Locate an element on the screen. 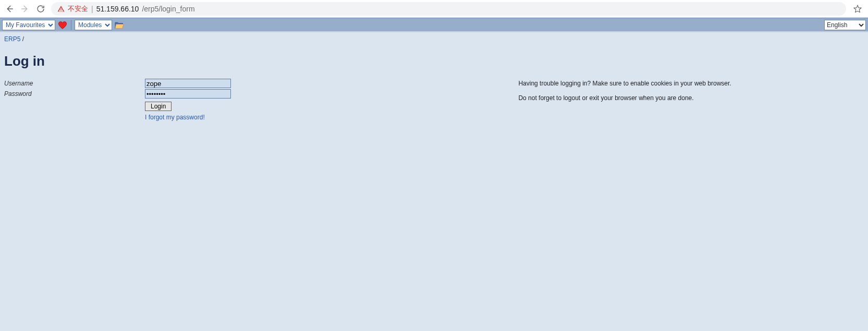 Image resolution: width=868 pixels, height=331 pixels. arrow-right-icon is located at coordinates (25, 9).